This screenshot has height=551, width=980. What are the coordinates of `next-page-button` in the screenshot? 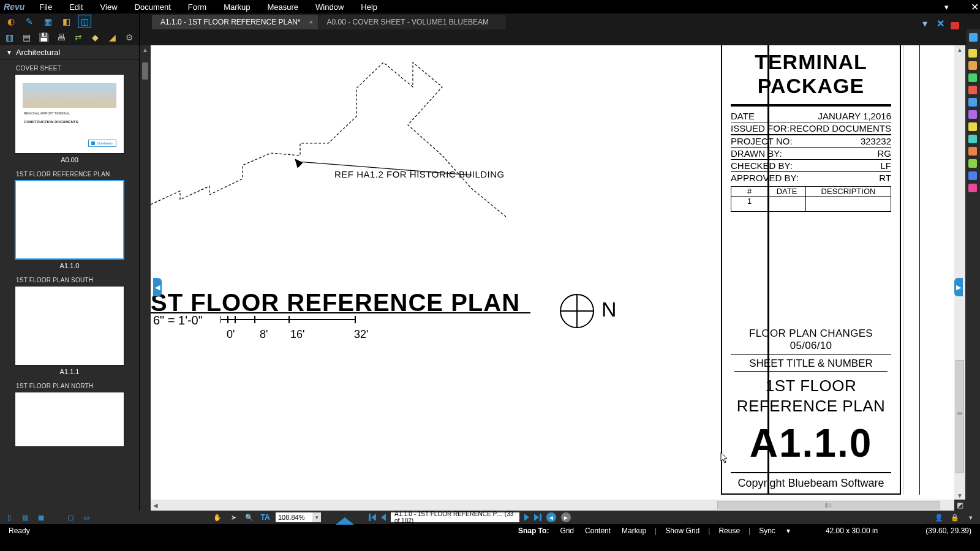 It's located at (527, 517).